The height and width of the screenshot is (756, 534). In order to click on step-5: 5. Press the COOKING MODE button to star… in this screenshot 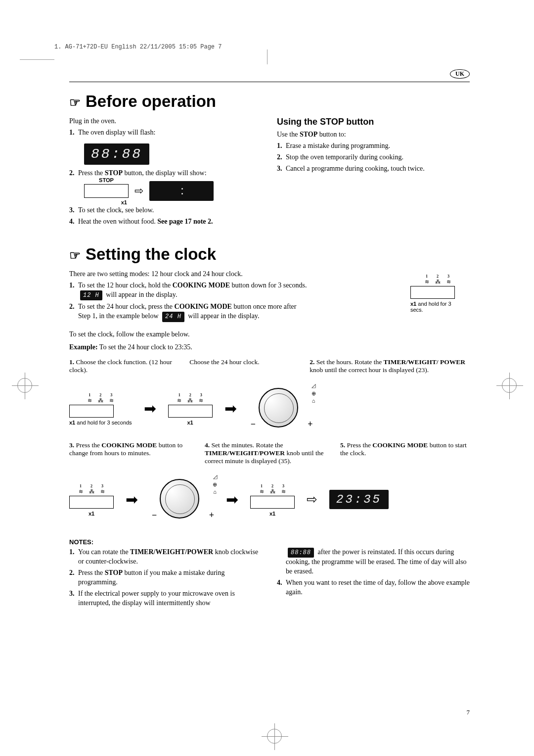, I will do `click(405, 449)`.